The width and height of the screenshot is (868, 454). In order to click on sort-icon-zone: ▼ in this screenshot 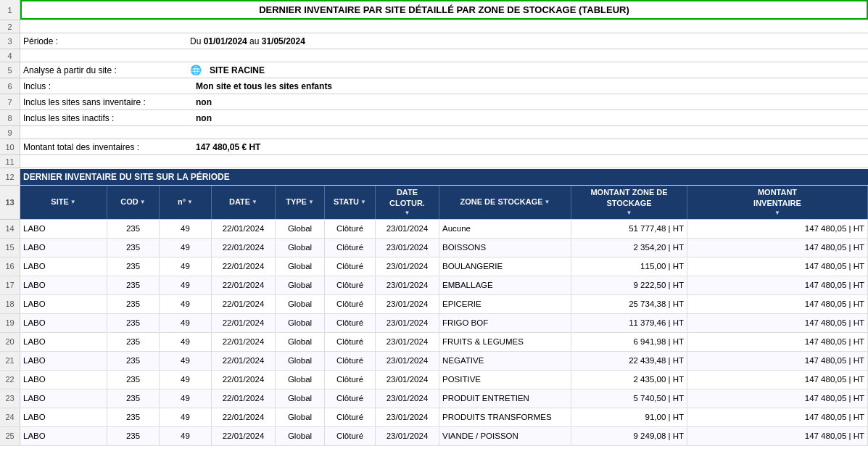, I will do `click(547, 202)`.